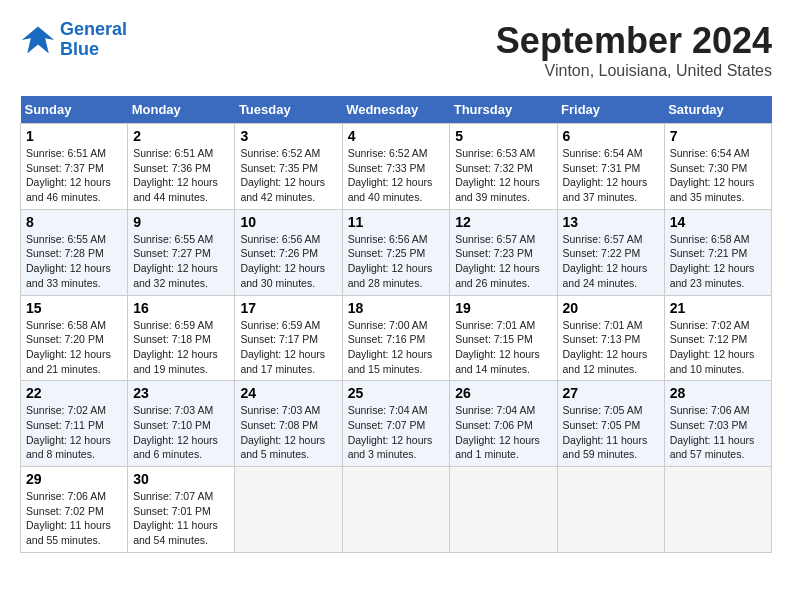  I want to click on logo: General Blue, so click(74, 40).